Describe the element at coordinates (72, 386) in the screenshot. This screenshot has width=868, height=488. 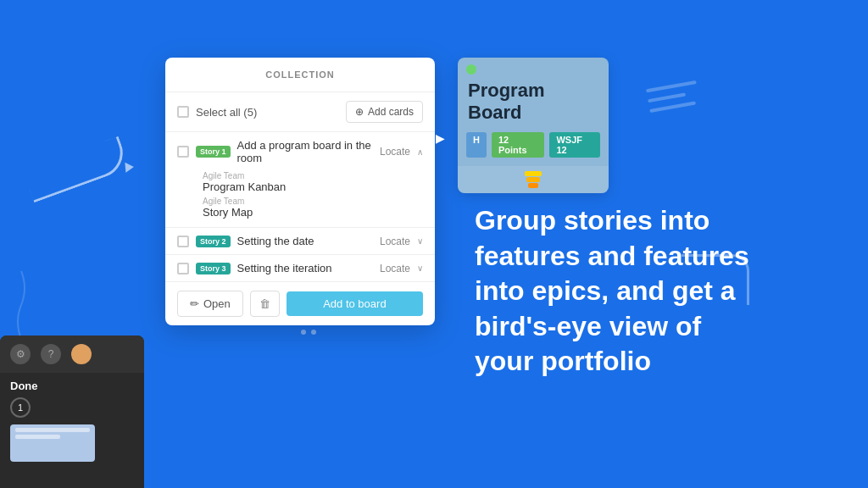
I see `done-label: Done` at that location.